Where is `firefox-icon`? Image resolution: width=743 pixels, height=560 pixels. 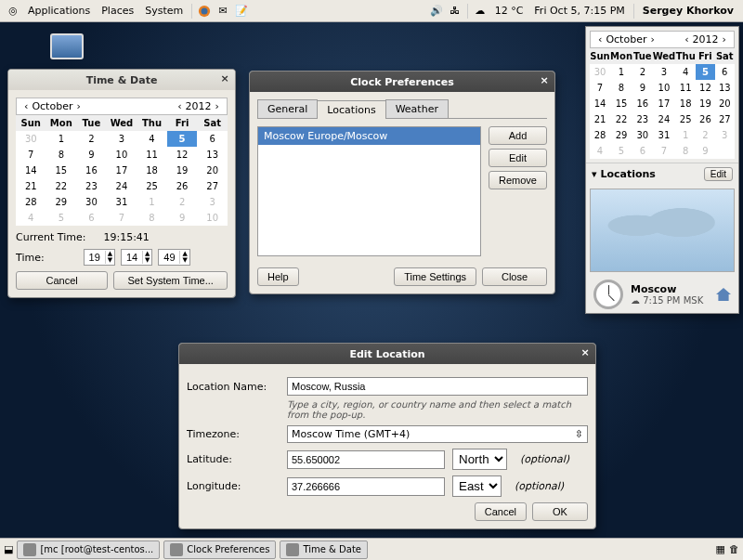 firefox-icon is located at coordinates (204, 11).